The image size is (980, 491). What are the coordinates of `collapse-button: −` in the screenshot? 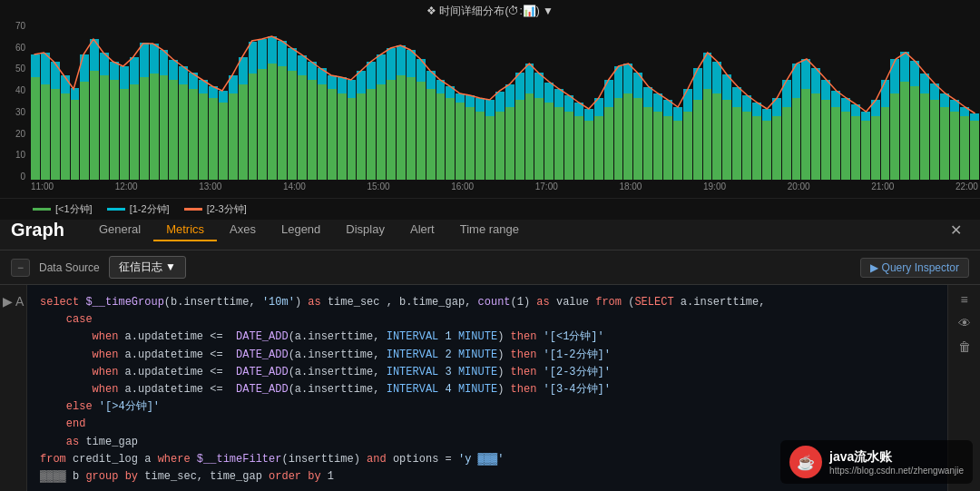 It's located at (20, 268).